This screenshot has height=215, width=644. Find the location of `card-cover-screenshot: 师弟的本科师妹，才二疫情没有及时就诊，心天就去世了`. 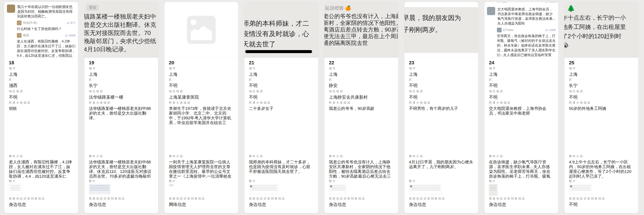

card-cover-screenshot: 师弟的本科师妹，才二疫情没有及时就诊，心天就去世了 is located at coordinates (281, 30).